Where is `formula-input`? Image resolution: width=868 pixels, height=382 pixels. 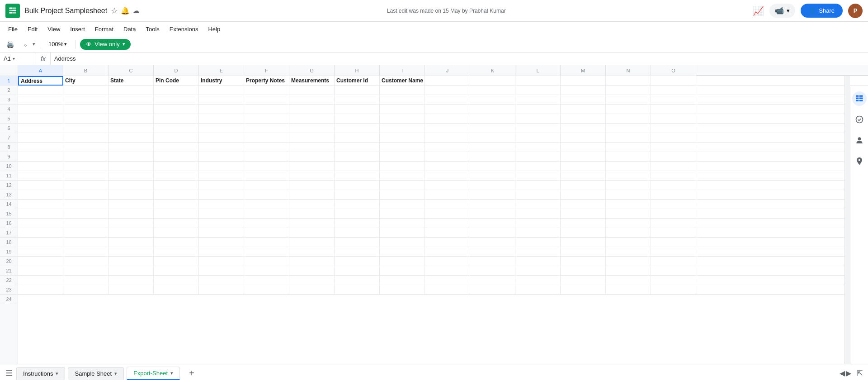 formula-input is located at coordinates (459, 59).